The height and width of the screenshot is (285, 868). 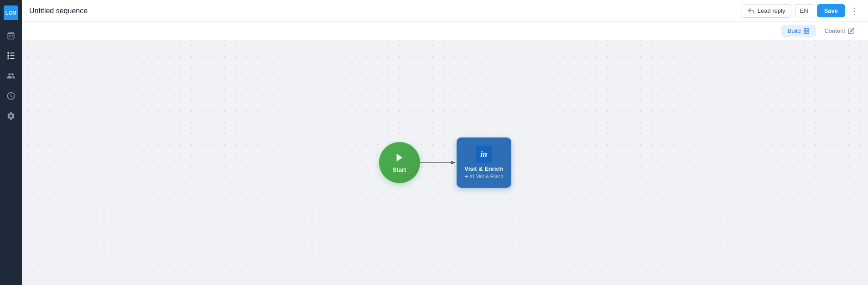 I want to click on sidebar-item-settings, so click(x=11, y=116).